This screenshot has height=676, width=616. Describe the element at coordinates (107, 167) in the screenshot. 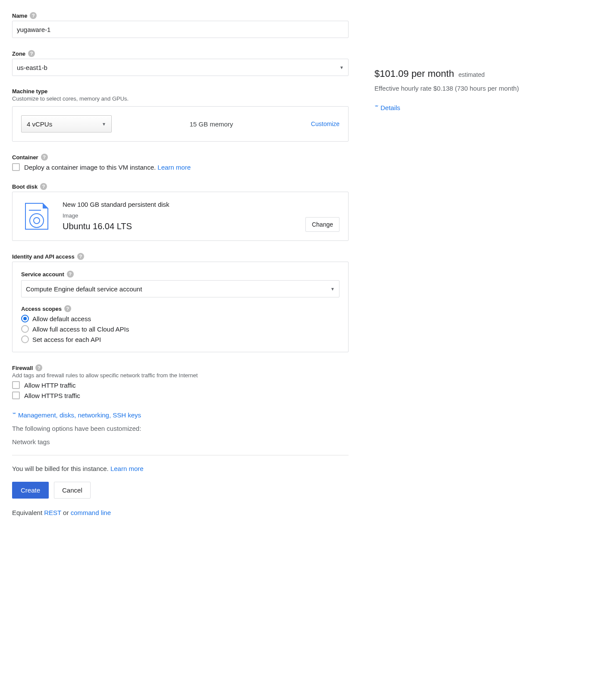

I see `container-text: Deploy a container image to this VM inst…` at that location.